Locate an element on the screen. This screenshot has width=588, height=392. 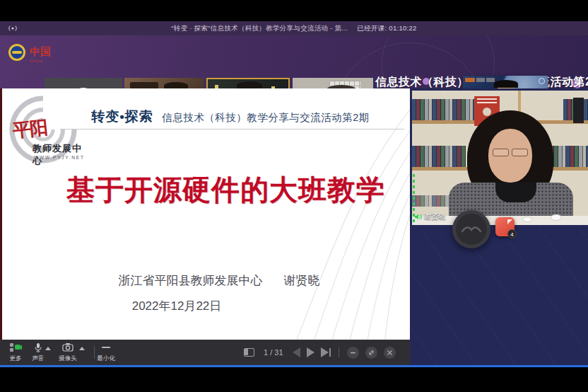
speaker-video: 谢贤晓 is located at coordinates (500, 158).